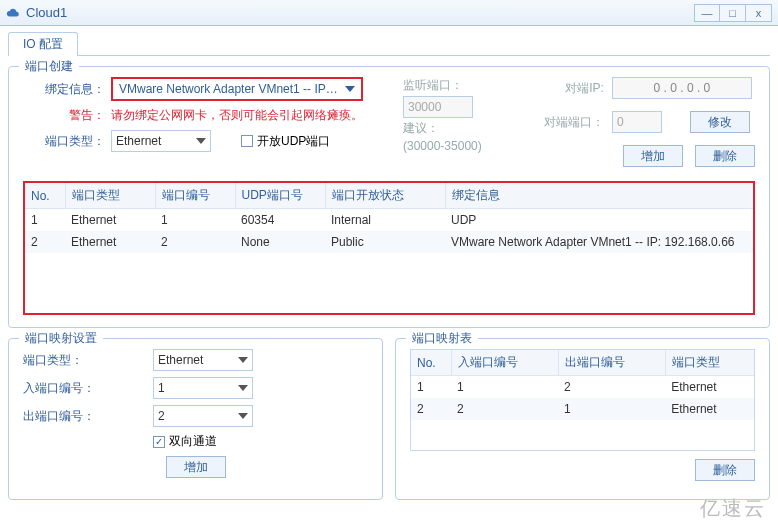 Image resolution: width=778 pixels, height=528 pixels. Describe the element at coordinates (196, 419) in the screenshot. I see `map-setting-fieldset: 端口映射设置 端口类型： Ethernet 入端口编号： 1 出端口编号： 2 …` at that location.